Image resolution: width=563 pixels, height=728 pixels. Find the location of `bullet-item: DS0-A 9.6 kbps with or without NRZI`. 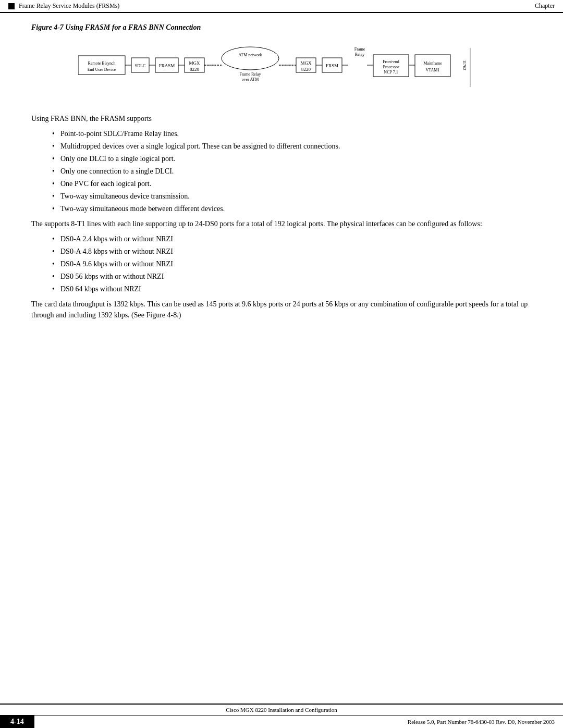

bullet-item: DS0-A 9.6 kbps with or without NRZI is located at coordinates (292, 264).